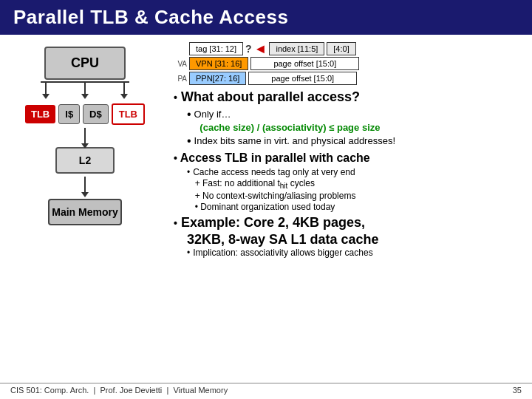 The height and width of the screenshot is (399, 532). I want to click on page-offset-1-box: page offset [15:0], so click(304, 64).